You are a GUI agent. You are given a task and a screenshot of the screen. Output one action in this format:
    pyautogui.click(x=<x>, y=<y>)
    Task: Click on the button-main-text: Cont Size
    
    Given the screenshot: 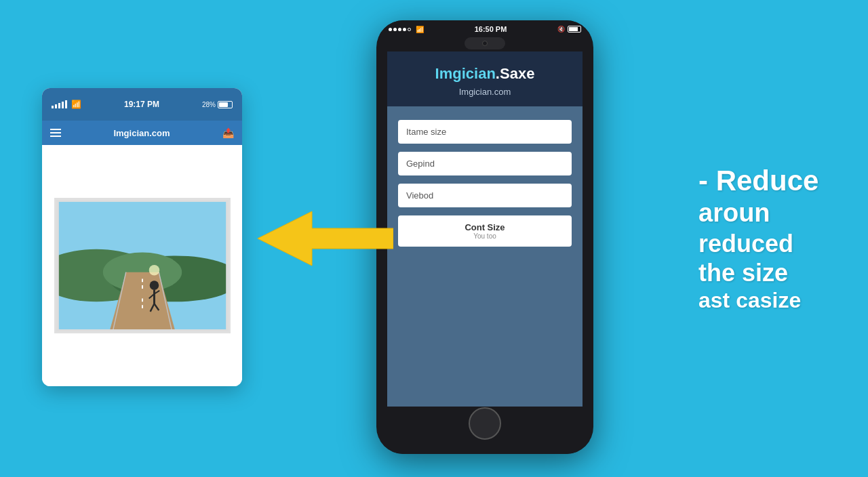 What is the action you would take?
    pyautogui.click(x=485, y=228)
    